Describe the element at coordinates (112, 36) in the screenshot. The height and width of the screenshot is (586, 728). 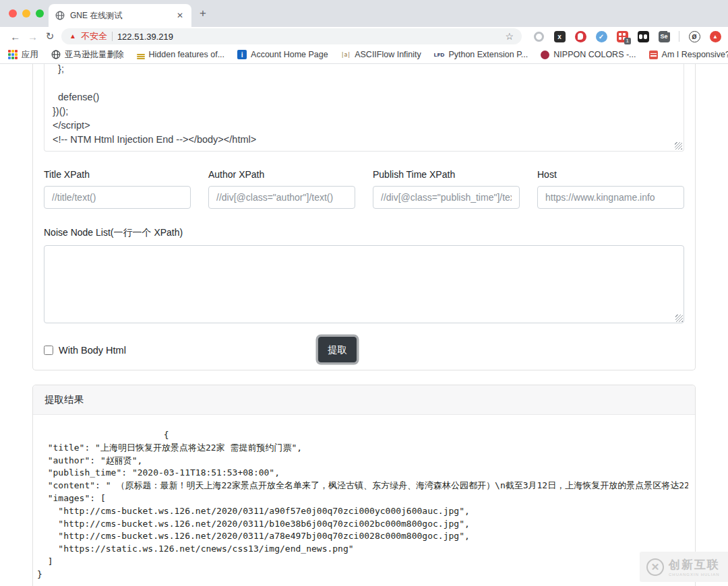
I see `url-divider` at that location.